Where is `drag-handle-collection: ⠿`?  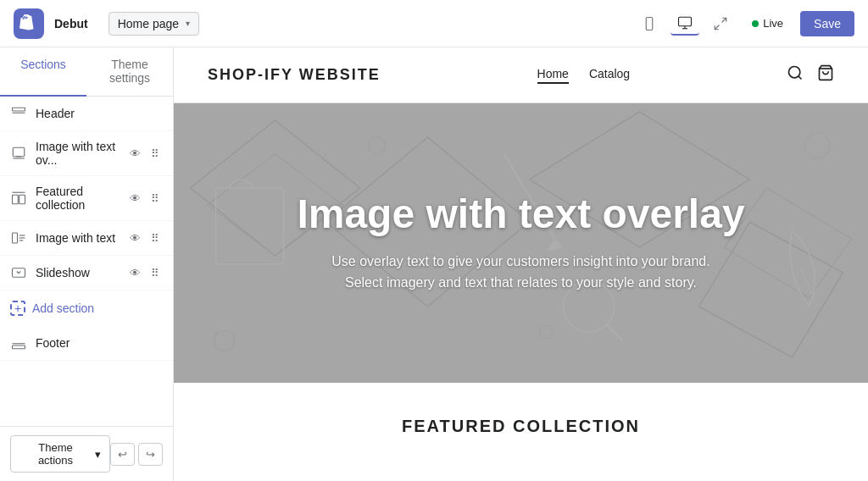 drag-handle-collection: ⠿ is located at coordinates (155, 198).